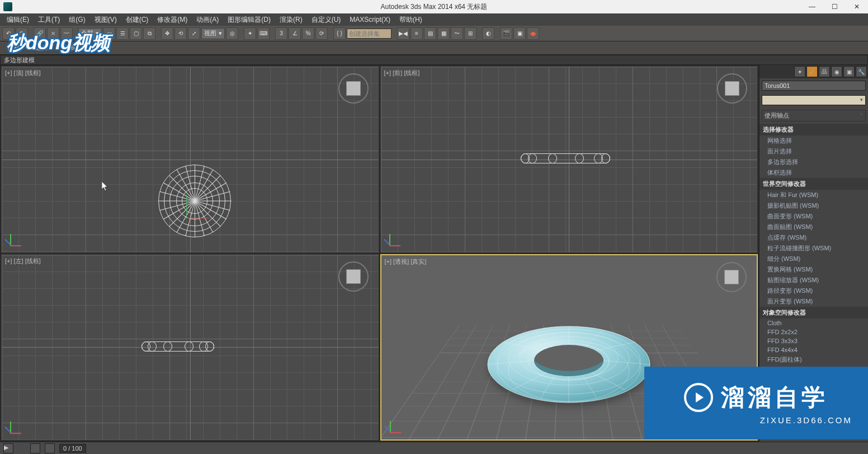 The height and width of the screenshot is (454, 868). Describe the element at coordinates (49, 20) in the screenshot. I see `menu-tools: 工具(T)` at that location.